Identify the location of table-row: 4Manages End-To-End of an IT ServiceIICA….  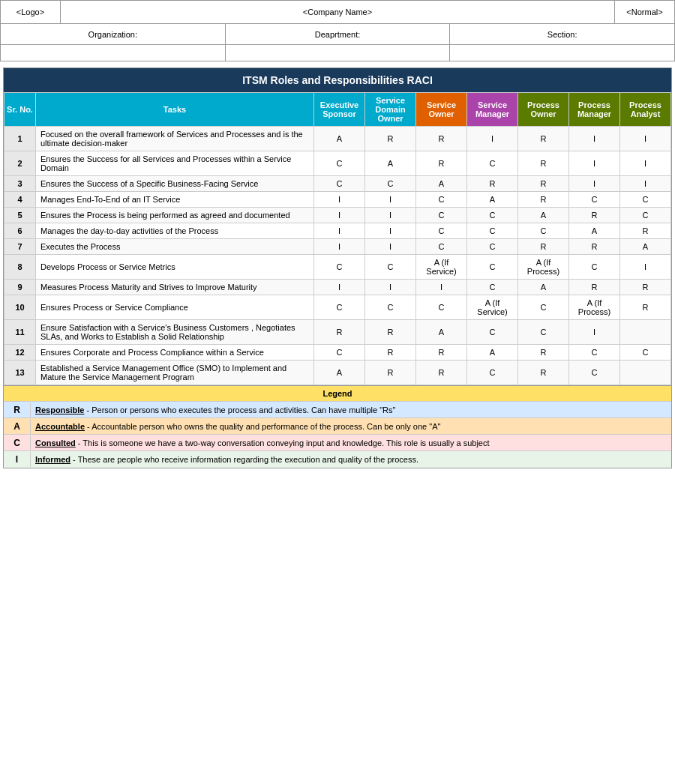
(338, 199).